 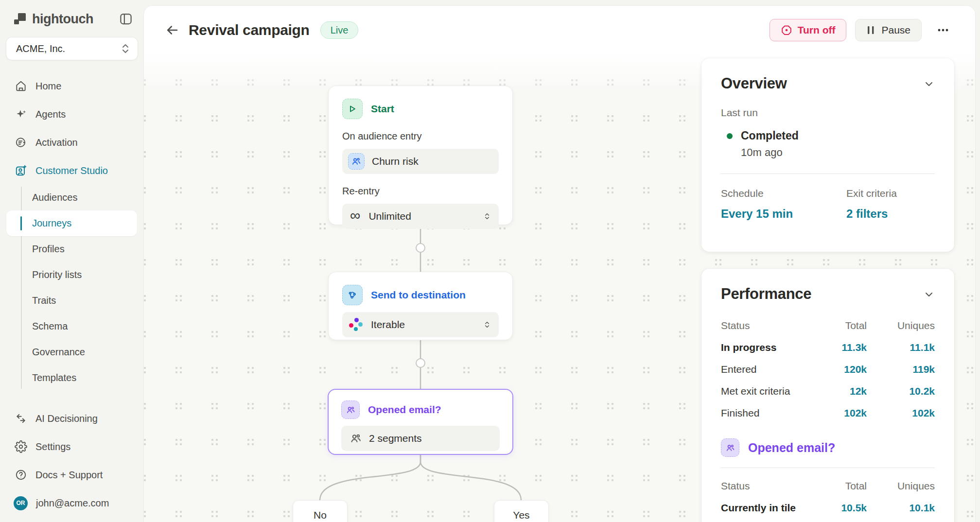 What do you see at coordinates (828, 155) in the screenshot?
I see `overview-panel: Overview Last run Completed 10m ago Sche…` at bounding box center [828, 155].